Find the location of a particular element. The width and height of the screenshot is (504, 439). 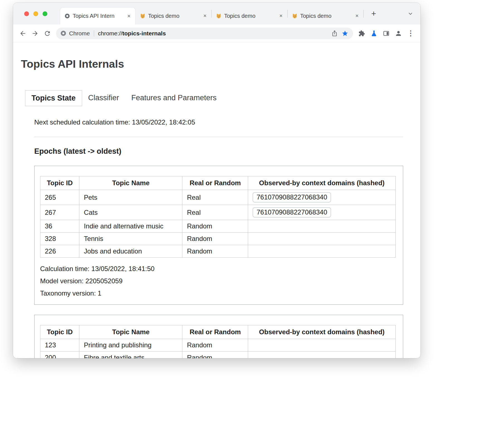

extensions-puzzle-icon is located at coordinates (362, 33).